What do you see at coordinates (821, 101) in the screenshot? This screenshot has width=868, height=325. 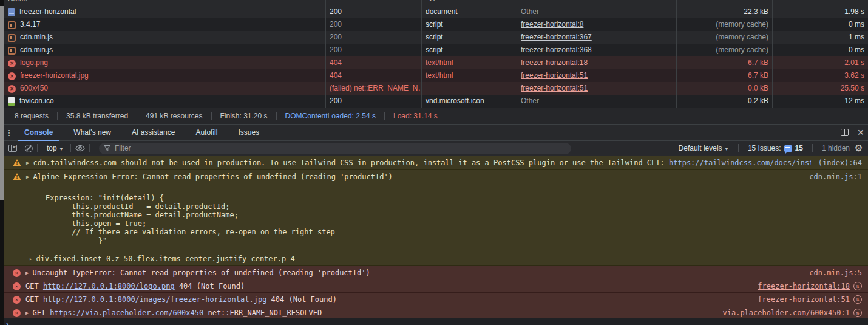 I see `request-time-cell: 12 ms` at bounding box center [821, 101].